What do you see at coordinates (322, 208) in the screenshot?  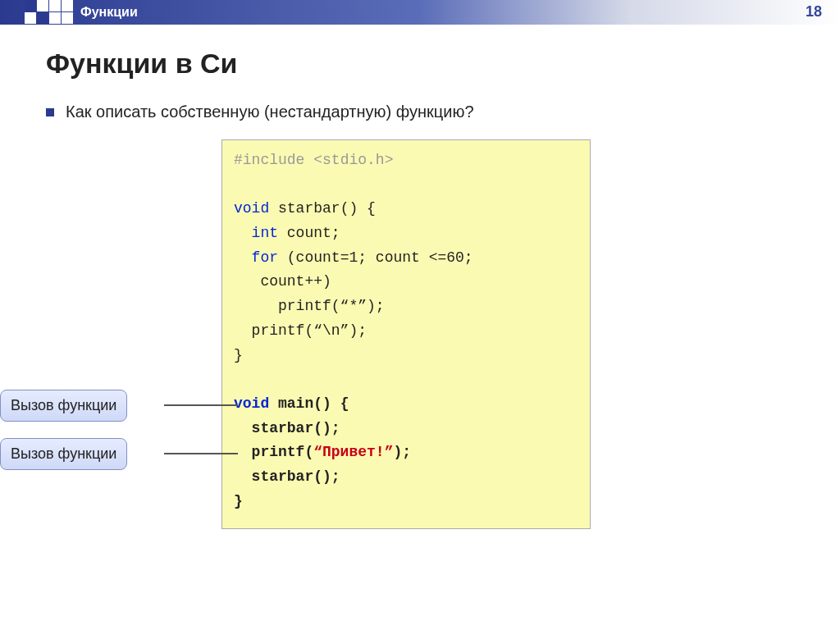 I see `code-fn-starbar: starbar() {` at bounding box center [322, 208].